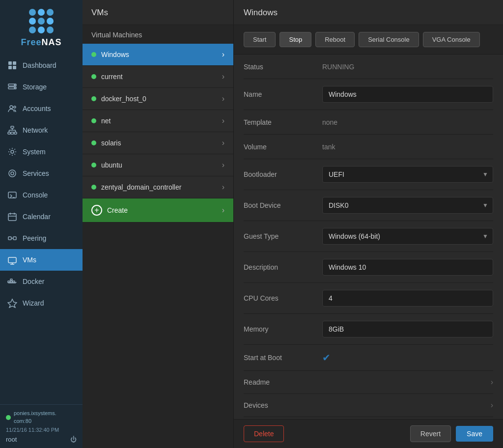 This screenshot has width=503, height=448. Describe the element at coordinates (259, 39) in the screenshot. I see `start-button: Start` at that location.